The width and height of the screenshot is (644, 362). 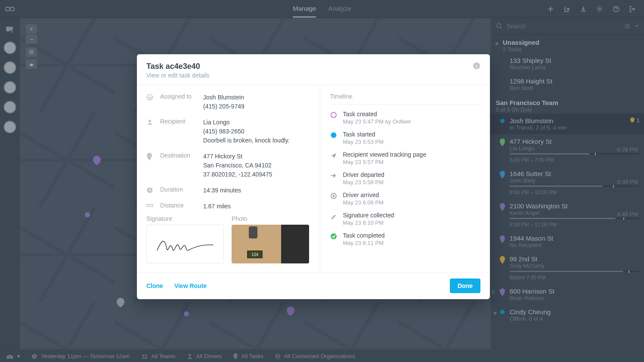 What do you see at coordinates (405, 158) in the screenshot?
I see `timeline-item: Recipient viewed tracking page May 23 5:…` at bounding box center [405, 158].